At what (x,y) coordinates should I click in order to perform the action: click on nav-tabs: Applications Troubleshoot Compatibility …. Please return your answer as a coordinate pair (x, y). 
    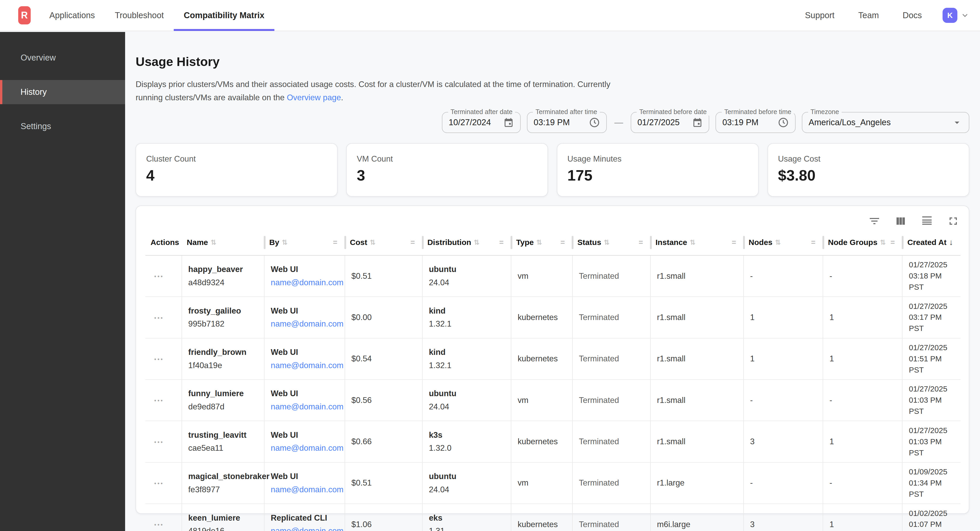
    Looking at the image, I should click on (157, 15).